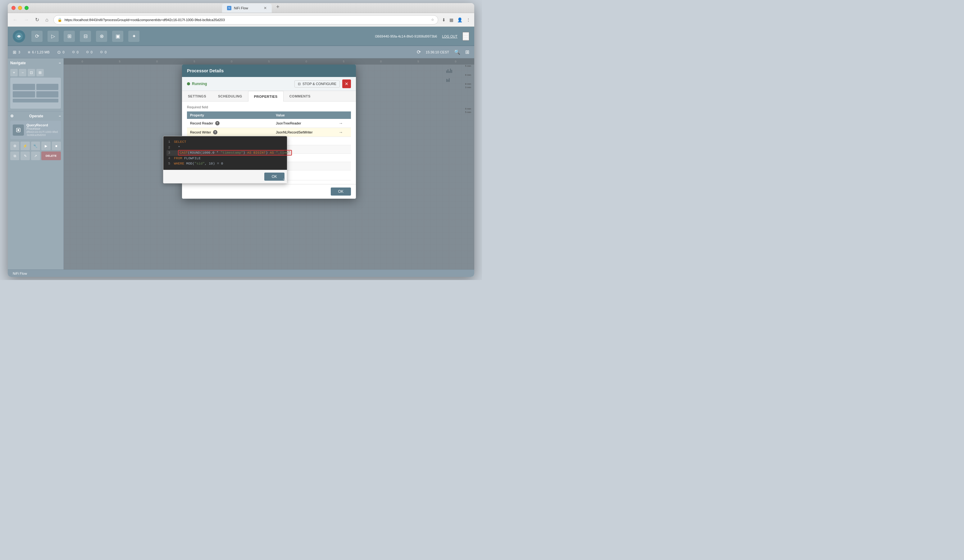 The image size is (964, 560). I want to click on left-sidebar: Navigate − + − ⊡ ⊞, so click(36, 164).